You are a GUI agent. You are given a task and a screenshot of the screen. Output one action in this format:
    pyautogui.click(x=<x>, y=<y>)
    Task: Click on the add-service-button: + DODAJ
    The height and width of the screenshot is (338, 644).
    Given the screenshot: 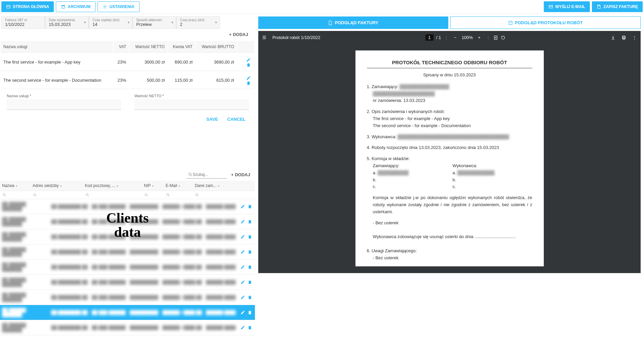 What is the action you would take?
    pyautogui.click(x=239, y=34)
    